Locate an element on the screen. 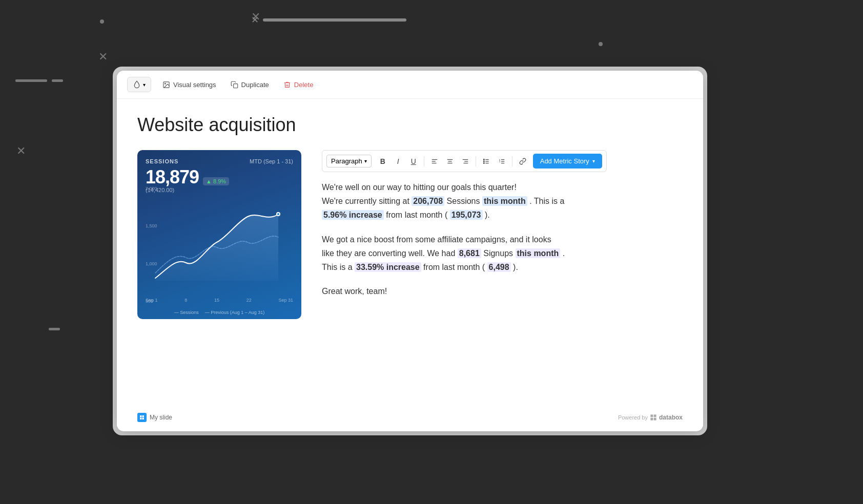 This screenshot has height=504, width=863. align-right-button is located at coordinates (465, 161).